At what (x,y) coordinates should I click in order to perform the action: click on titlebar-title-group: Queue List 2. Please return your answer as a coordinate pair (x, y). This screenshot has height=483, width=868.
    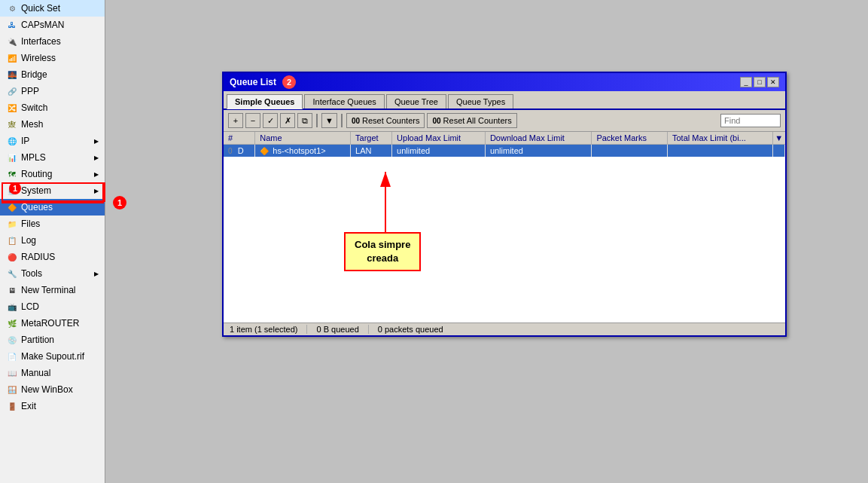
    Looking at the image, I should click on (263, 82).